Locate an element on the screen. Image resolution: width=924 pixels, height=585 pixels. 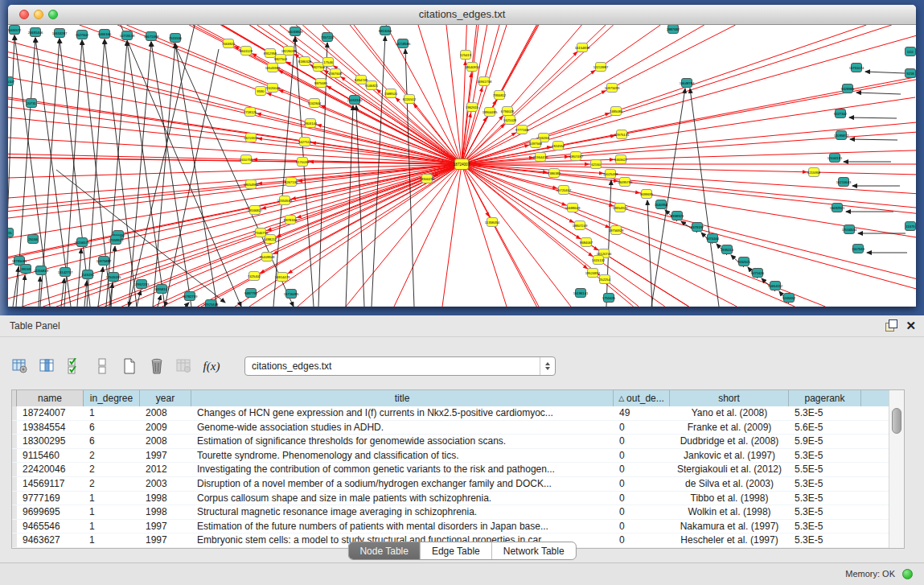
cell-title: Changes of HCN gene expression and I(f) … is located at coordinates (402, 414).